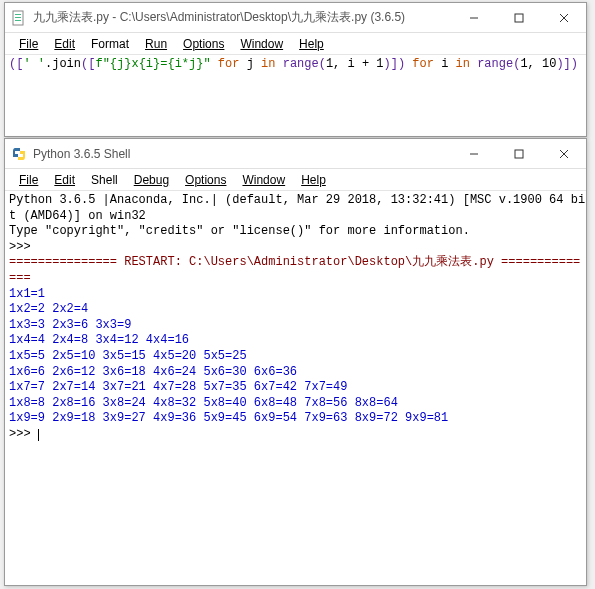  Describe the element at coordinates (294, 262) in the screenshot. I see `restart-line: =============== RESTART: C:\Users\Admini…` at that location.